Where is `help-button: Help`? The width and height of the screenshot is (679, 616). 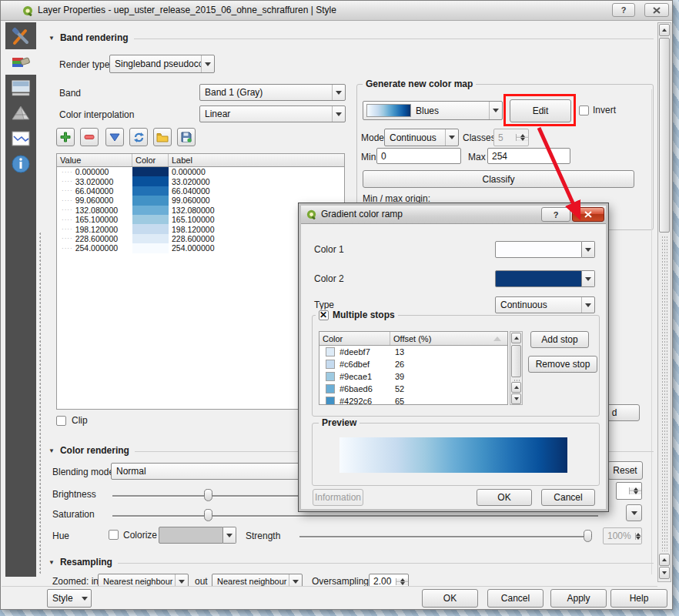
help-button: Help is located at coordinates (639, 598).